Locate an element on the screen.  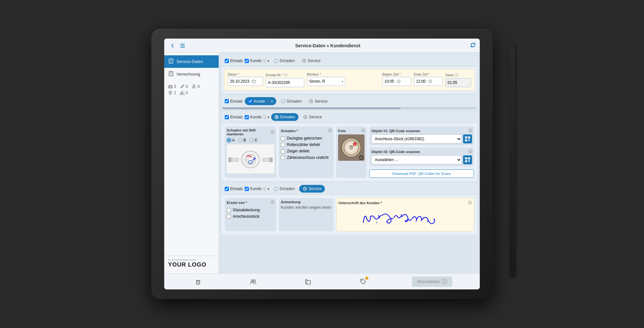
svg-text: m³ is located at coordinates (352, 149).